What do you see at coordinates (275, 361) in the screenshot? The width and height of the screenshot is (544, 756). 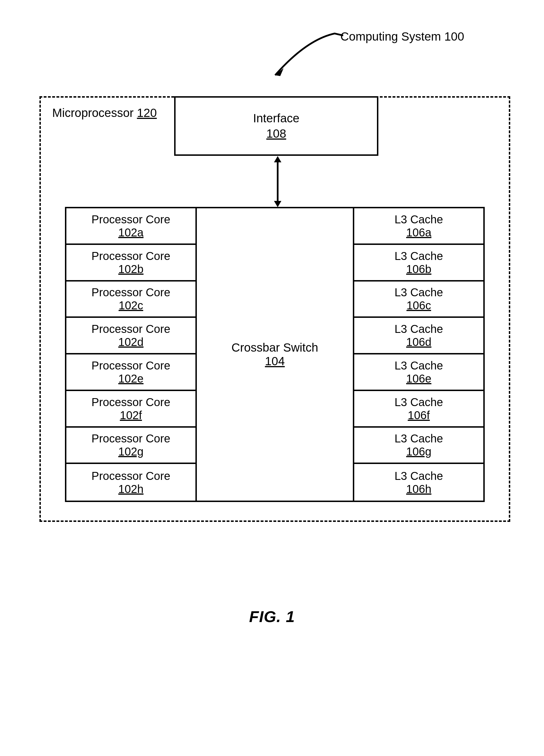 I see `crossbar-number: 104` at bounding box center [275, 361].